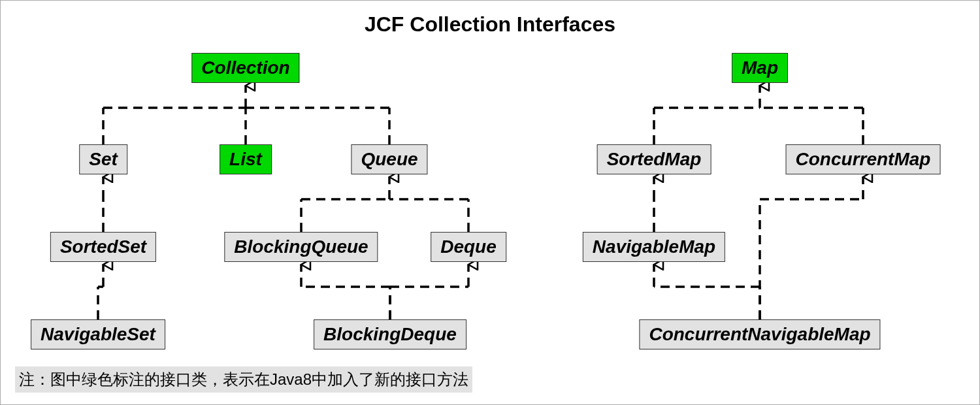 The image size is (980, 405). Describe the element at coordinates (103, 247) in the screenshot. I see `node-sortedset: SortedSet` at that location.